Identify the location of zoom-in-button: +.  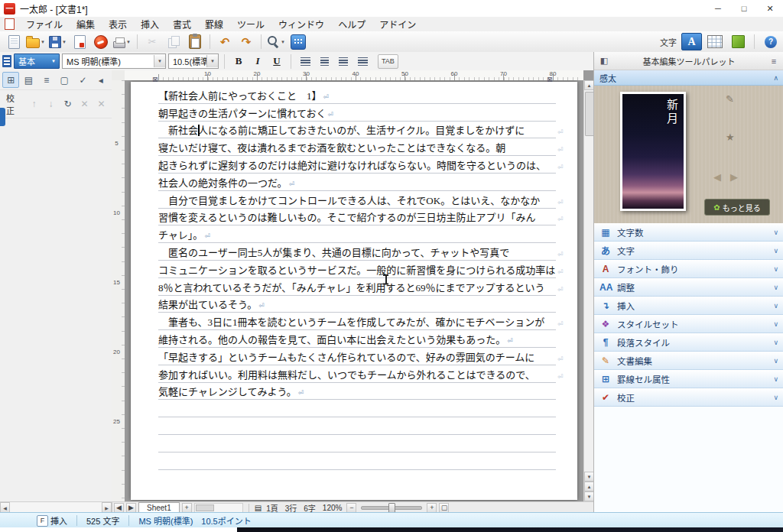
(431, 508).